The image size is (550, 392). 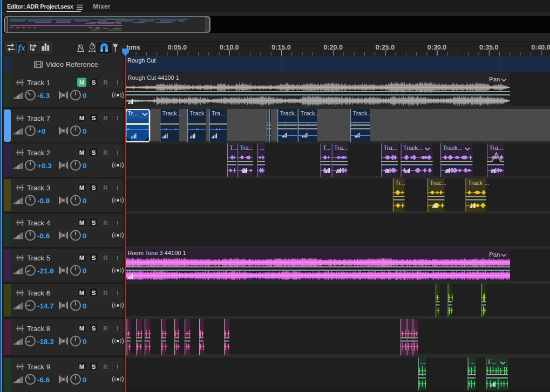 What do you see at coordinates (385, 47) in the screenshot?
I see `svg-text: 0:25.0` at bounding box center [385, 47].